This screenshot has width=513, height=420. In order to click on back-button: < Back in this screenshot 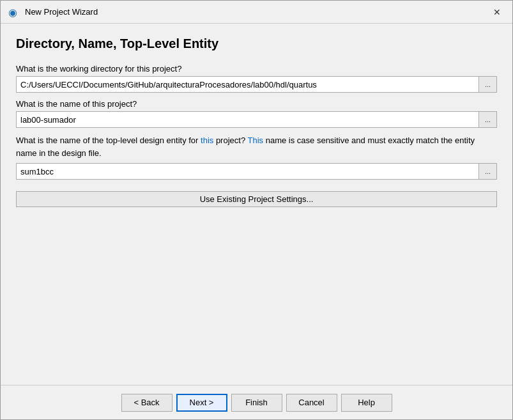, I will do `click(147, 403)`.